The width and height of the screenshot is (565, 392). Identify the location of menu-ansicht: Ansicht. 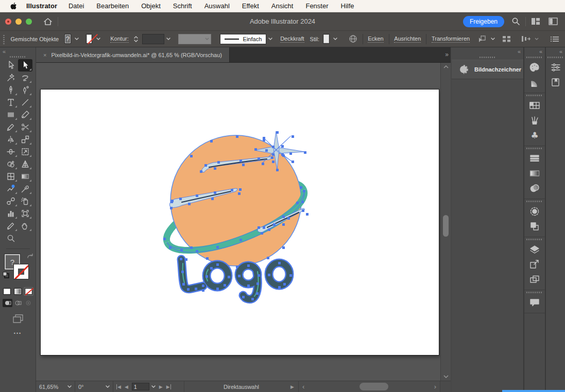
(282, 6).